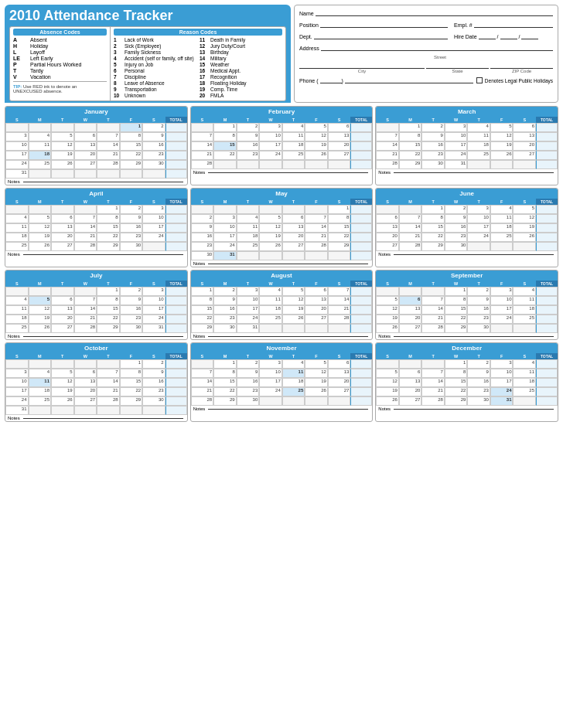 The image size is (563, 728). I want to click on cal-cell: 31, so click(17, 174).